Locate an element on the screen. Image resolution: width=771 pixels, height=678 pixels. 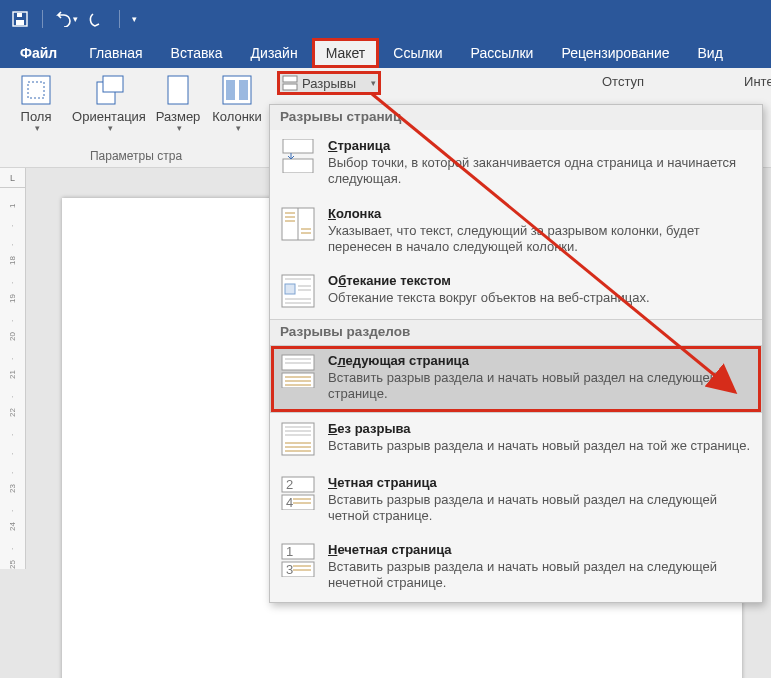
breaks-label: Разрывы is located at coordinates (329, 84).